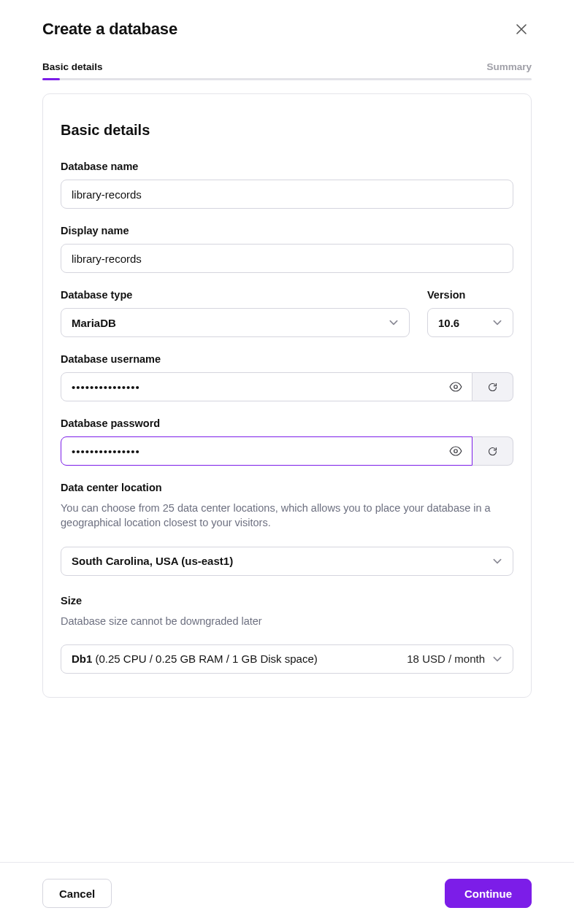 Image resolution: width=574 pixels, height=924 pixels. I want to click on close-icon, so click(521, 29).